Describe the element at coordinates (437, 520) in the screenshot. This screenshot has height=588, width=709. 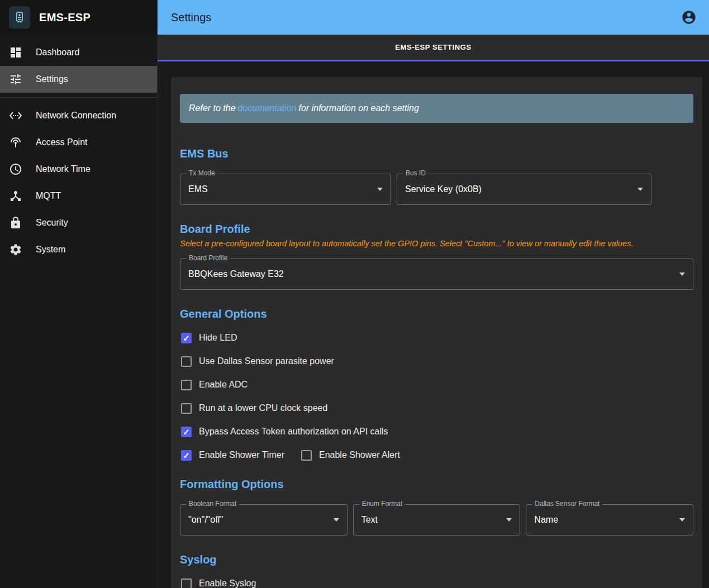
I see `formatting-fields: Boolean Format "on"/"off" Enum Format Te…` at that location.